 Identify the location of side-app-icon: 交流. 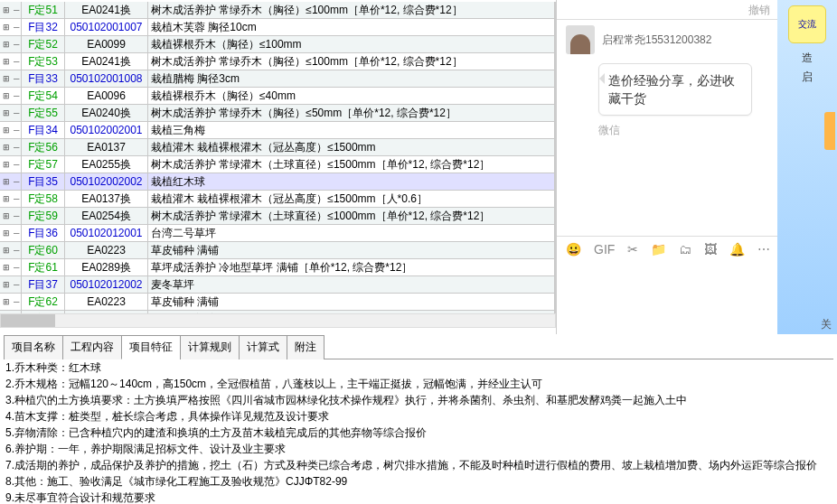
(807, 24).